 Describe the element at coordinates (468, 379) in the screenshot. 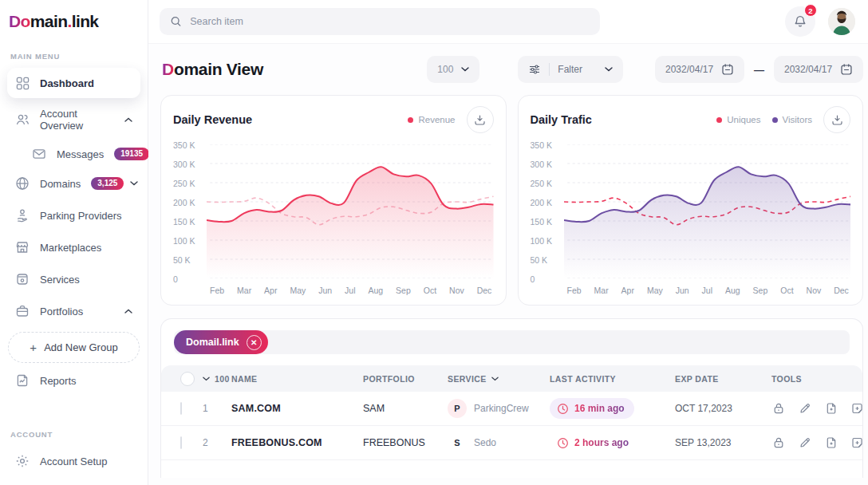

I see `column-service-label: SERVICE` at that location.